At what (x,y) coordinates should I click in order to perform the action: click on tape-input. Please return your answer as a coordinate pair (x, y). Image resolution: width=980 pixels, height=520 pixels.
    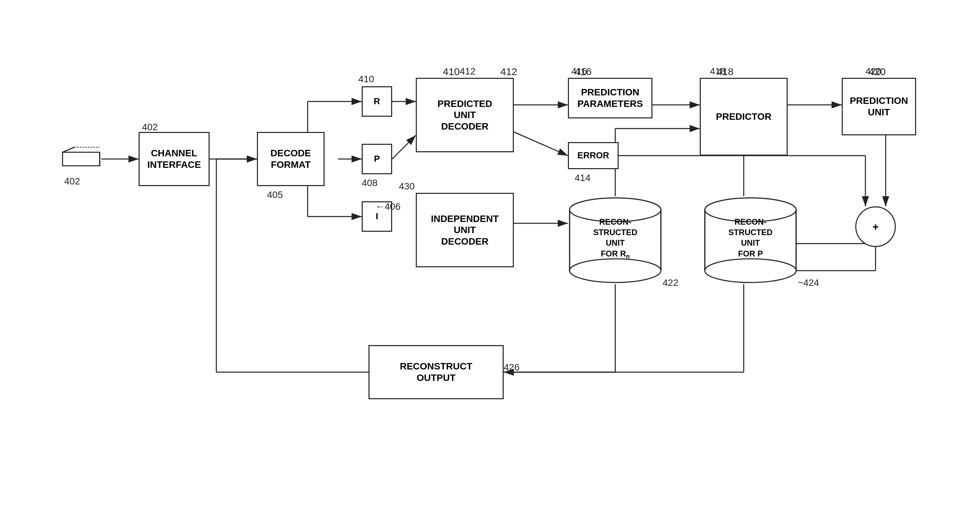
    Looking at the image, I should click on (81, 160).